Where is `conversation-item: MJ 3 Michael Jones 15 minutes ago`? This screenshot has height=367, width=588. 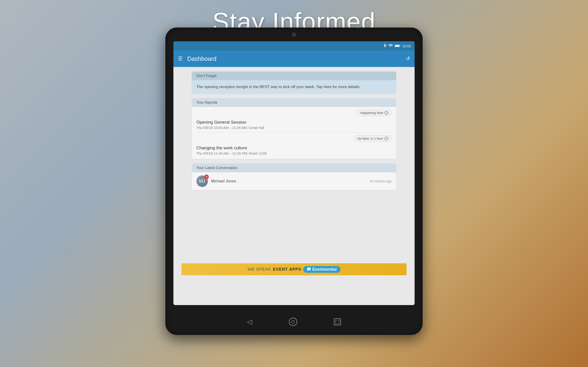
conversation-item: MJ 3 Michael Jones 15 minutes ago is located at coordinates (294, 181).